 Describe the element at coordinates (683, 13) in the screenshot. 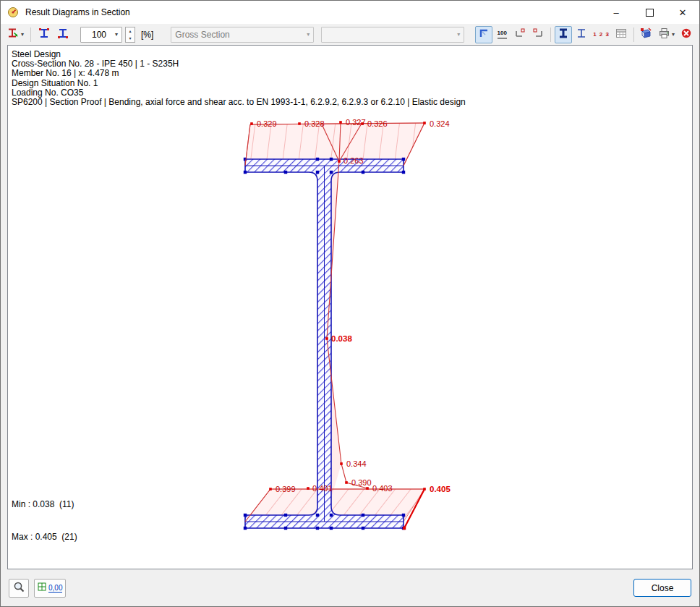

I see `close-icon: ✕` at that location.